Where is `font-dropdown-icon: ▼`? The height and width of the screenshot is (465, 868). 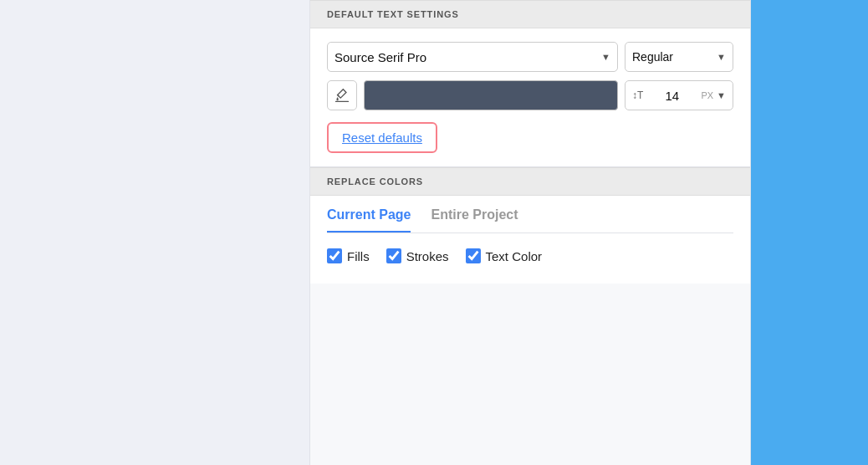 font-dropdown-icon: ▼ is located at coordinates (605, 57).